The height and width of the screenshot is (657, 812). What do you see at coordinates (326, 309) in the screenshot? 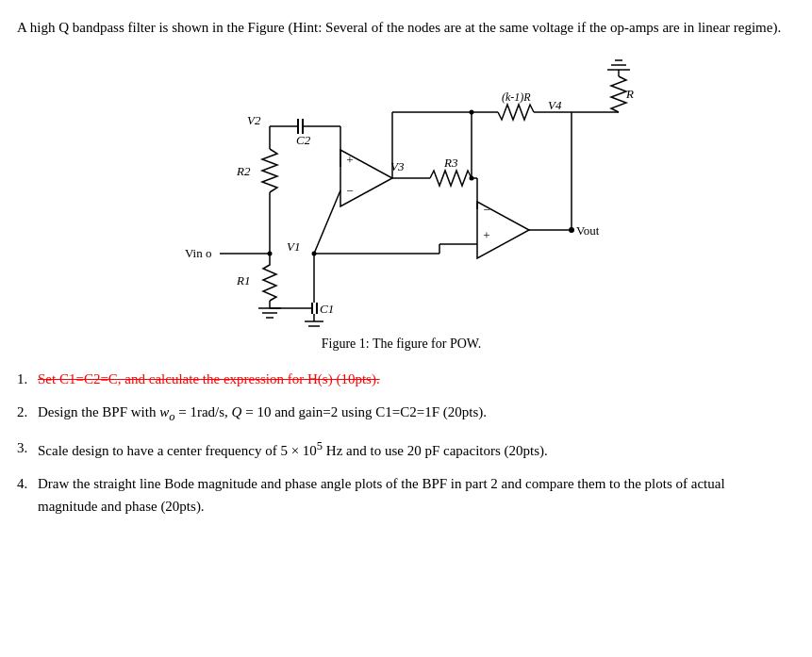
I see `svg-text: C1` at bounding box center [326, 309].